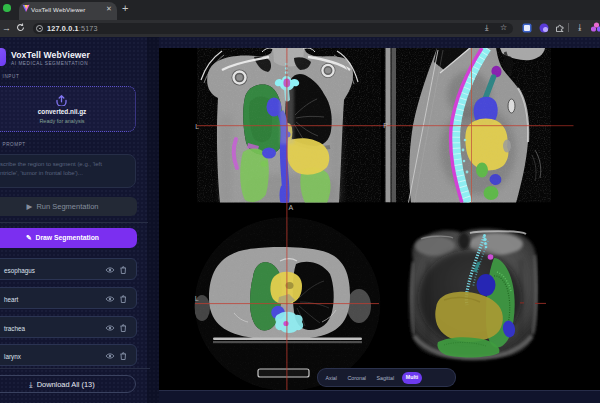 This screenshot has height=403, width=600. I want to click on svg-text: A, so click(292, 208).